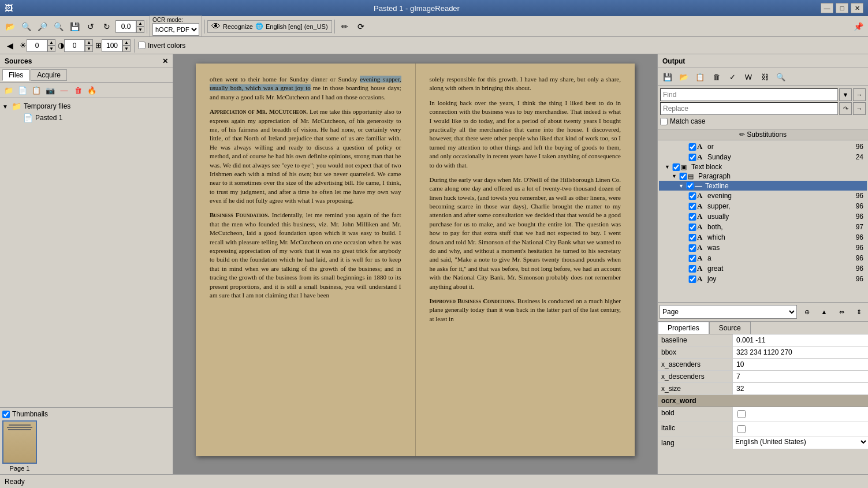 Image resolution: width=868 pixels, height=488 pixels. What do you see at coordinates (16, 75) in the screenshot?
I see `tab-files: Files` at bounding box center [16, 75].